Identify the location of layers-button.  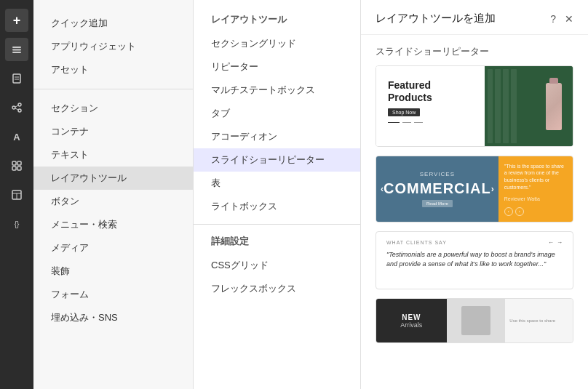
(17, 49).